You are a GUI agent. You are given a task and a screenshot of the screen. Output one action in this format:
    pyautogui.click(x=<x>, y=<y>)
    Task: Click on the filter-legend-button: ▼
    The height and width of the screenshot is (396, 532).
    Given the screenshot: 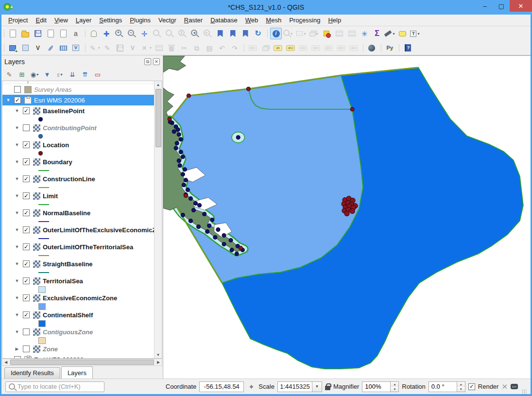 What is the action you would take?
    pyautogui.click(x=47, y=74)
    